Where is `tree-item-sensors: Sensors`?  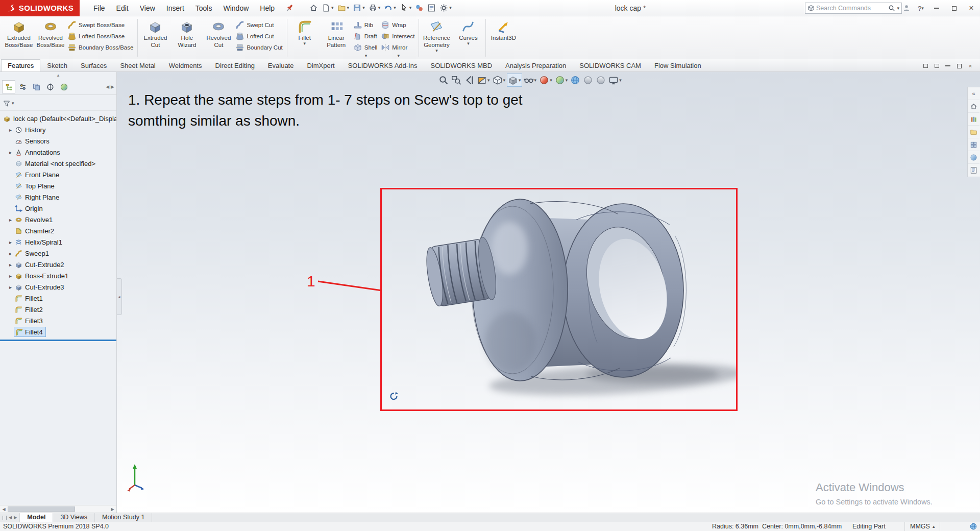
tree-item-sensors: Sensors is located at coordinates (58, 141).